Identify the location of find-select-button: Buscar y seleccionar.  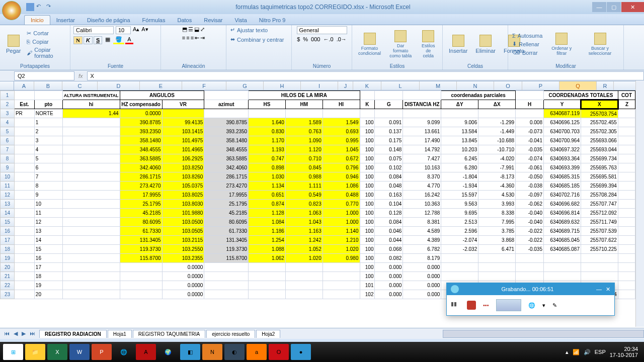
(600, 44).